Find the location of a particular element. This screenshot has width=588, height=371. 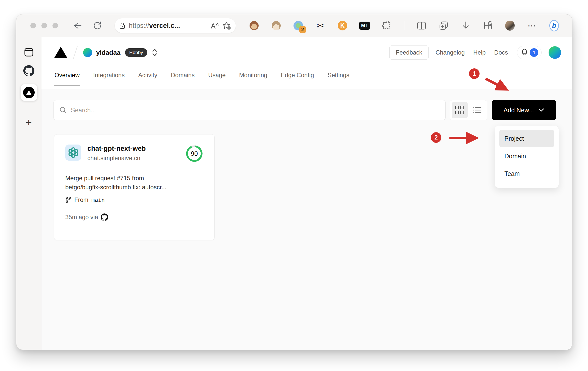

tab-usage: Usage is located at coordinates (217, 77).